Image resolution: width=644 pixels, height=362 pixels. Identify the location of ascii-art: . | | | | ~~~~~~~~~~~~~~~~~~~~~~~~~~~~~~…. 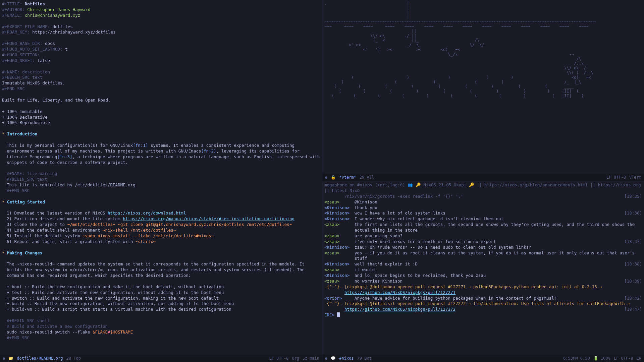
(483, 43).